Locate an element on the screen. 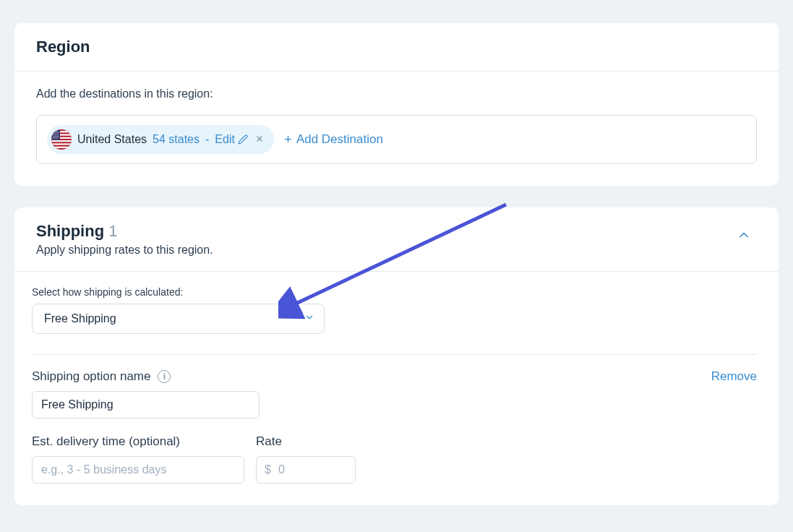  destination-remove-icon is located at coordinates (260, 140).